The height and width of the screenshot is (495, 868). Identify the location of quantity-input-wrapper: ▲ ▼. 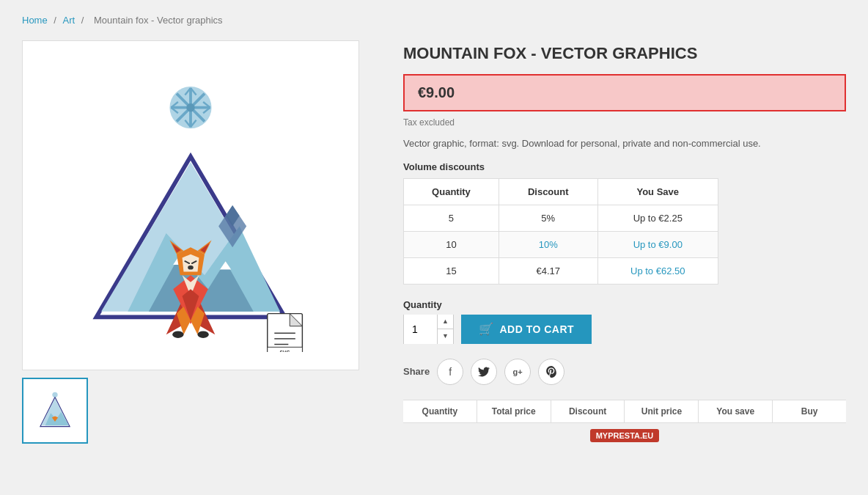
(428, 329).